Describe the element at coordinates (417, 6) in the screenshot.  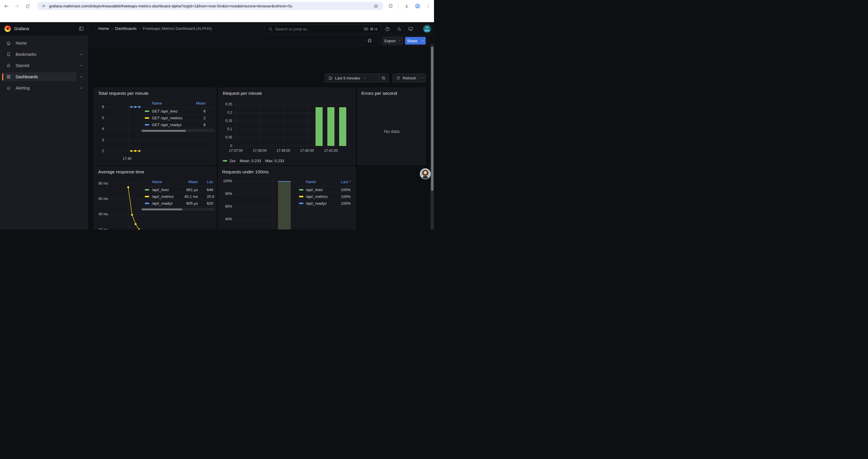
I see `profile-icon` at that location.